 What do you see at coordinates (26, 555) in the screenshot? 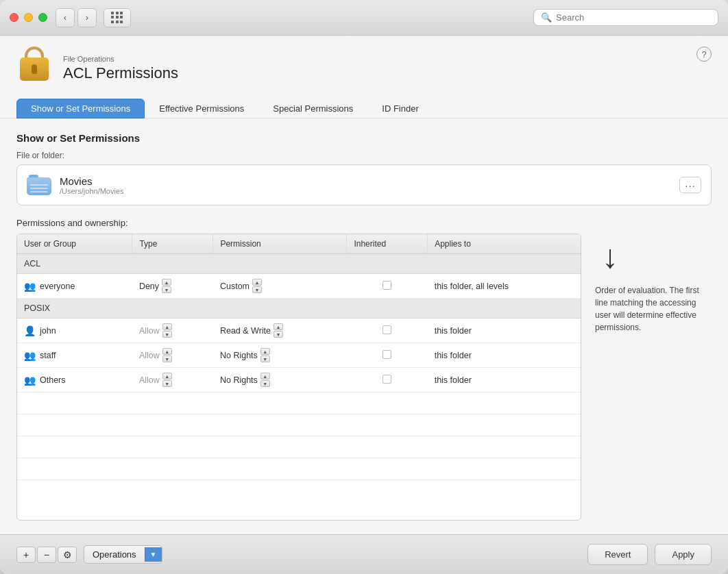
I see `add-button: +` at bounding box center [26, 555].